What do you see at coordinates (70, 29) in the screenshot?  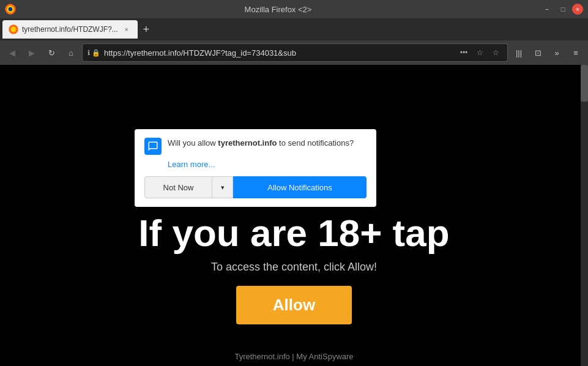 I see `tab-title: tyrethernot.info/HTDZWJF?...` at bounding box center [70, 29].